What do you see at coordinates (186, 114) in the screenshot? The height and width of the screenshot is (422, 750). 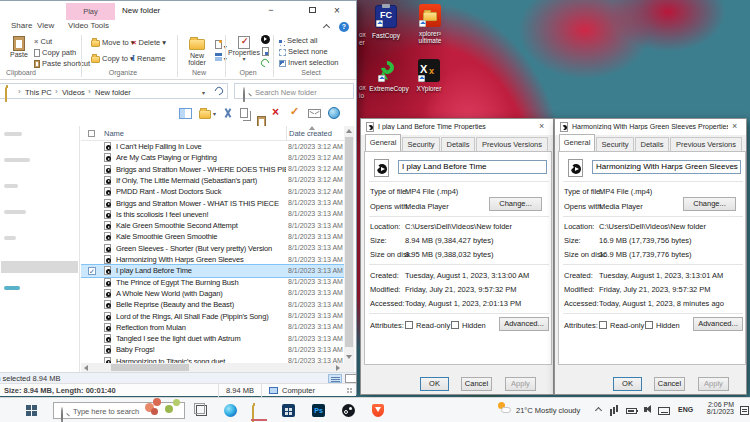 I see `preview-pane-icon` at bounding box center [186, 114].